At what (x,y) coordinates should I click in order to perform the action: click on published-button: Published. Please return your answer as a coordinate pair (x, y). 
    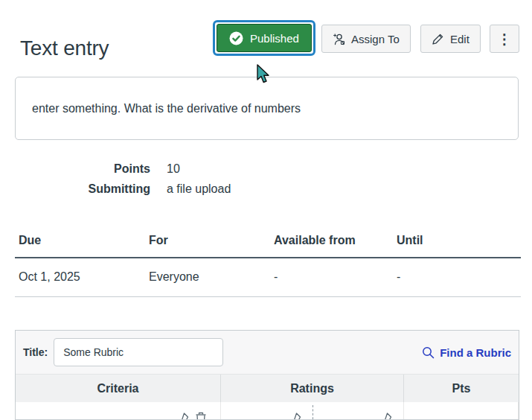
    Looking at the image, I should click on (264, 38).